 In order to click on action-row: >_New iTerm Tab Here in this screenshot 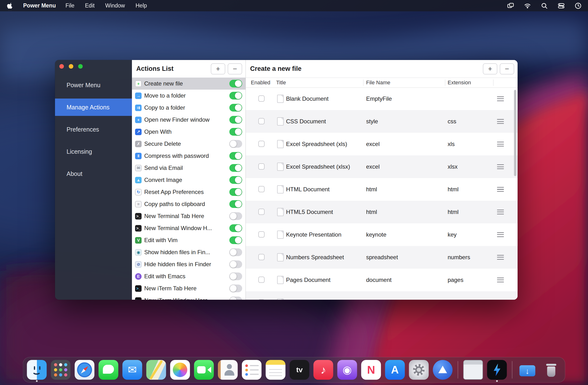, I will do `click(189, 288)`.